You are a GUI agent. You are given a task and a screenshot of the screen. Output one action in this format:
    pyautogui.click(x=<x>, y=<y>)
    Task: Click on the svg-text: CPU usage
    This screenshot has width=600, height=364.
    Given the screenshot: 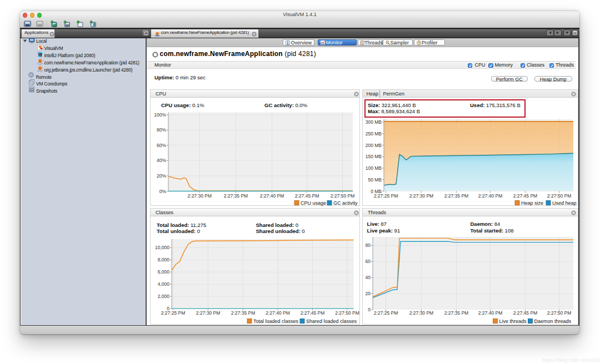 What is the action you would take?
    pyautogui.click(x=313, y=203)
    